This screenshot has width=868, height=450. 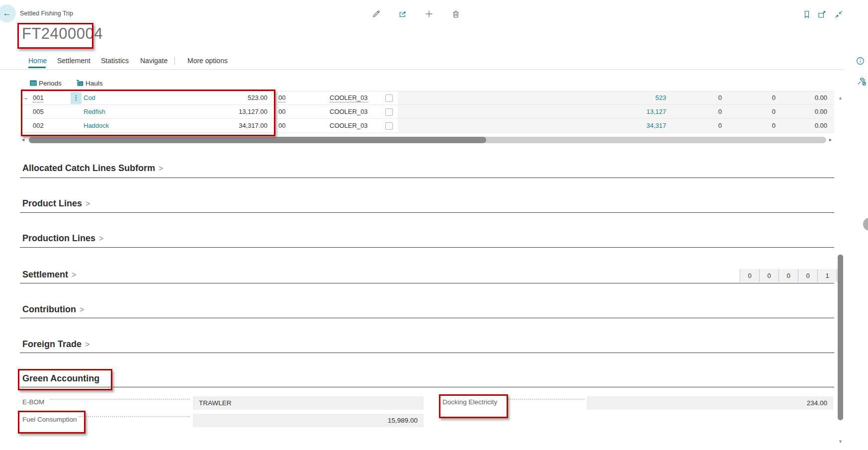 What do you see at coordinates (258, 140) in the screenshot?
I see `hscroll-thumb` at bounding box center [258, 140].